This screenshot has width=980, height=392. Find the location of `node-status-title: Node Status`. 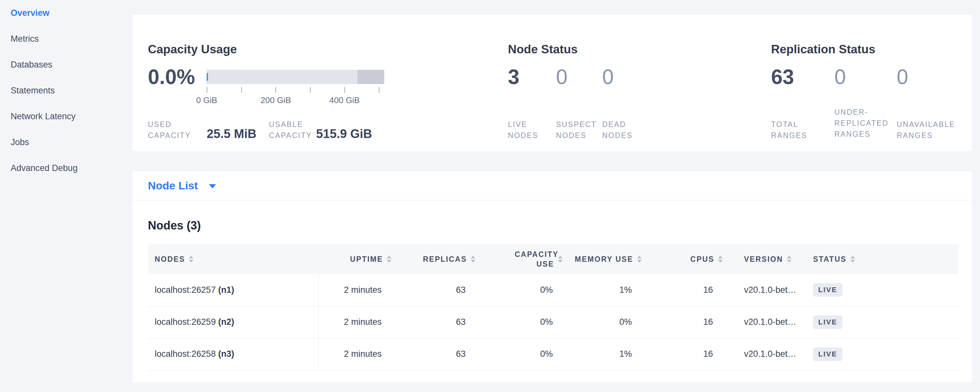

node-status-title: Node Status is located at coordinates (542, 49).